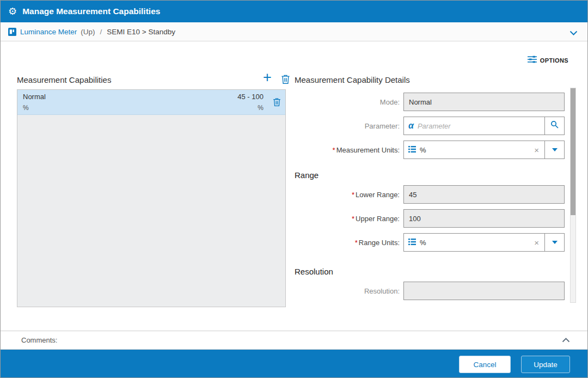 The image size is (588, 378). Describe the element at coordinates (554, 242) in the screenshot. I see `range-units-dropdown-button` at that location.